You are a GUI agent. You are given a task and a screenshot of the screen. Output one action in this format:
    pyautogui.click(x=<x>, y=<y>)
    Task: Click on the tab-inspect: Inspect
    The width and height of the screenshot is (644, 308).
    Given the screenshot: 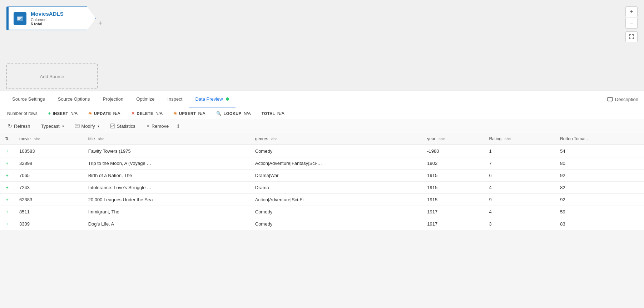 What is the action you would take?
    pyautogui.click(x=175, y=99)
    